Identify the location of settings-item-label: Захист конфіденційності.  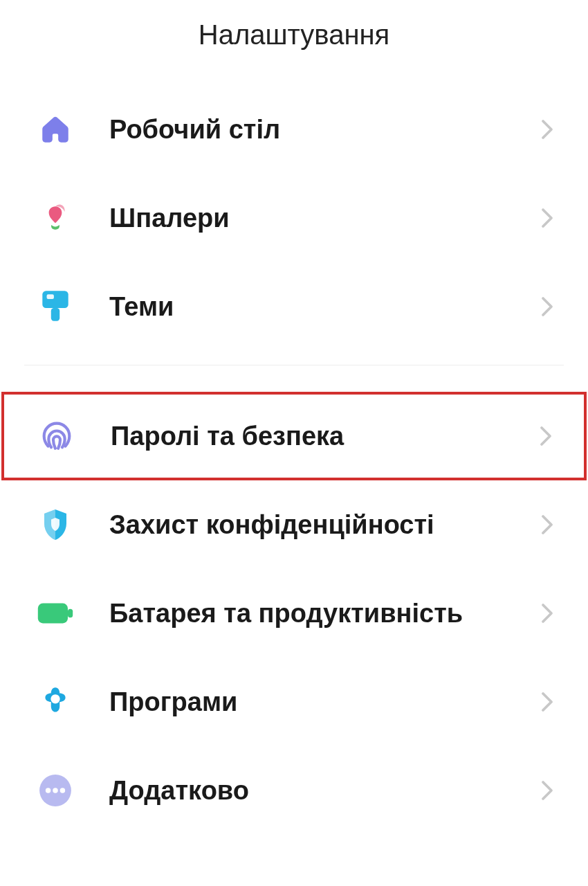
(325, 525).